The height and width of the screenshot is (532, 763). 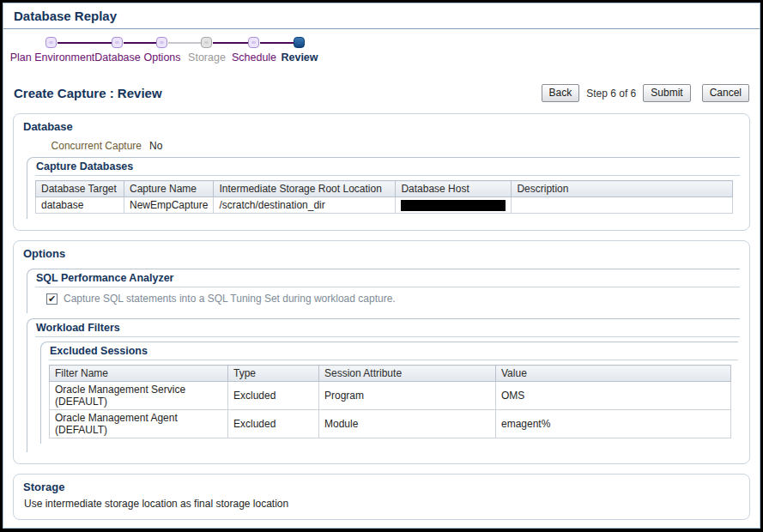 I want to click on train-node-database, so click(x=117, y=43).